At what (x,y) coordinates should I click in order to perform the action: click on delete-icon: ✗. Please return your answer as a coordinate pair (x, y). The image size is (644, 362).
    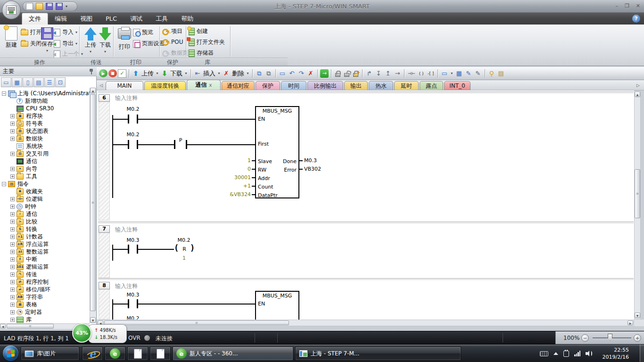
    Looking at the image, I should click on (226, 74).